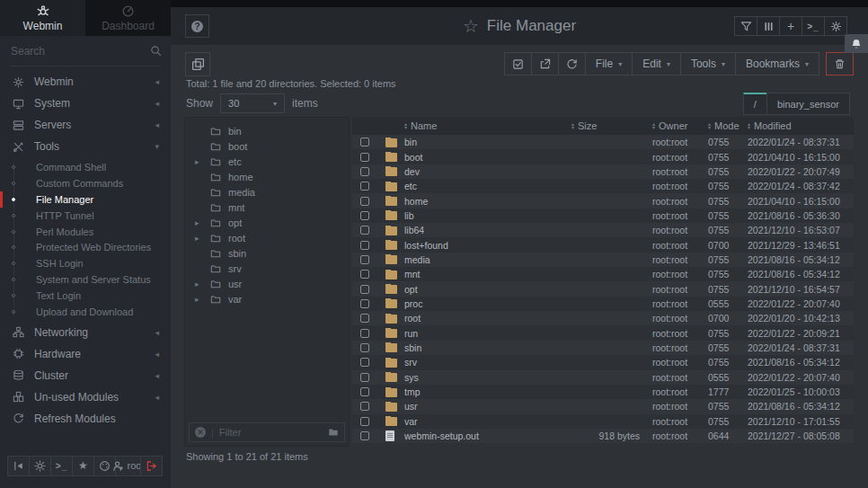 This screenshot has width=868, height=488. Describe the element at coordinates (85, 247) in the screenshot. I see `sidebar-item-protected-web-directories: Protected Web Directories` at that location.